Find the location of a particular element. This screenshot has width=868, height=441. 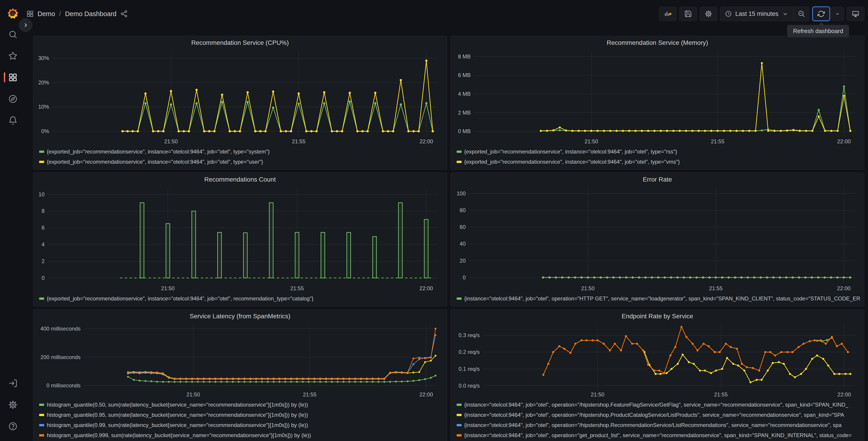

bell-icon is located at coordinates (13, 120).